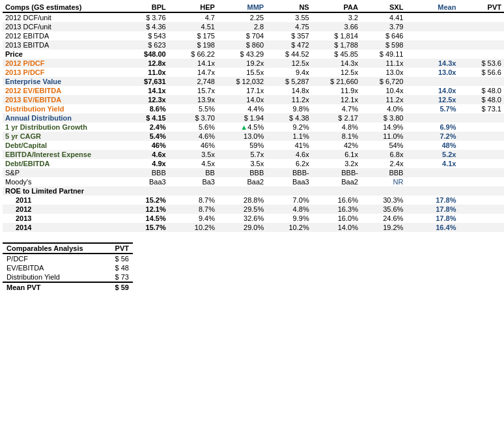 This screenshot has width=504, height=421. Describe the element at coordinates (146, 36) in the screenshot. I see `row-value: $ 543` at that location.